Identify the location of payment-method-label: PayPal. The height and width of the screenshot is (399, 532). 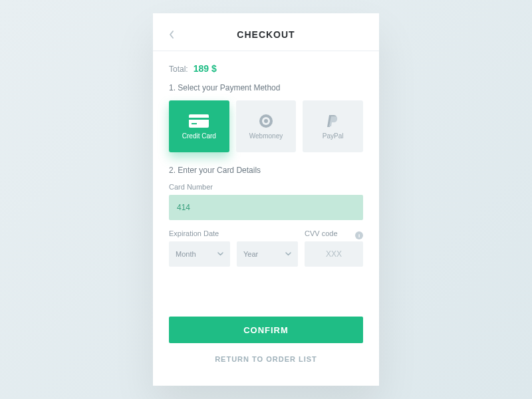
(333, 136).